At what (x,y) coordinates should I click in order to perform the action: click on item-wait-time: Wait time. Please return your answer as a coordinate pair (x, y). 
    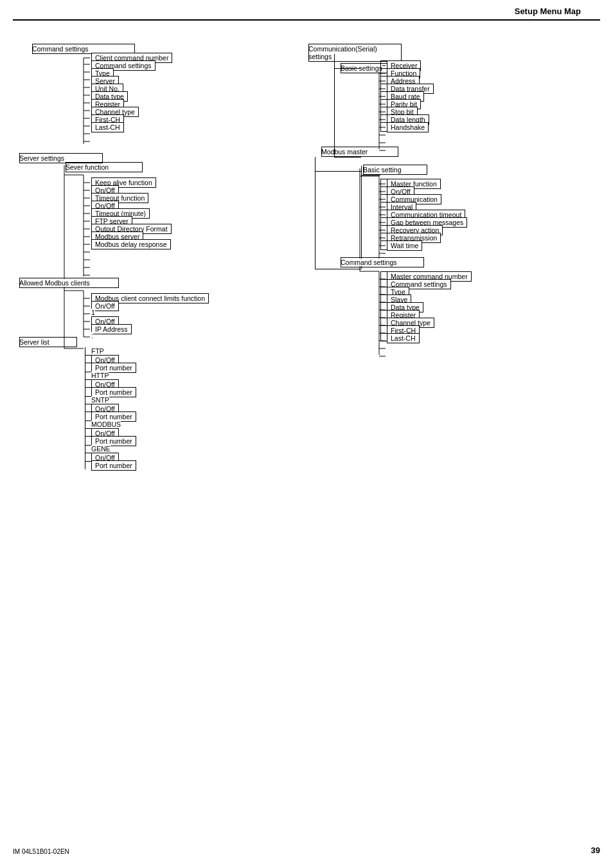
    Looking at the image, I should click on (405, 246).